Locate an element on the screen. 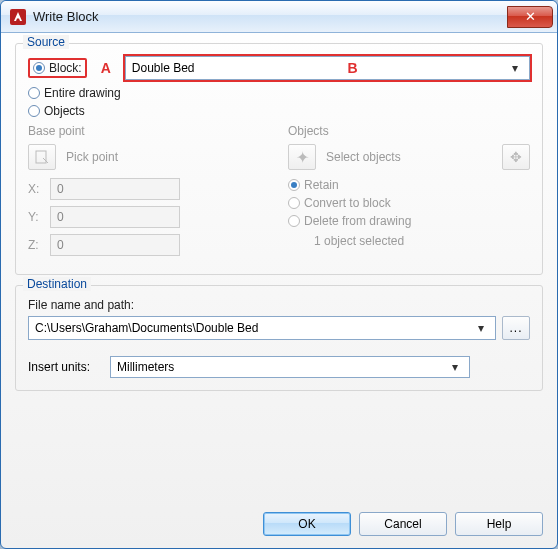 The width and height of the screenshot is (558, 549). titlebar: Write Block ✕ is located at coordinates (279, 17).